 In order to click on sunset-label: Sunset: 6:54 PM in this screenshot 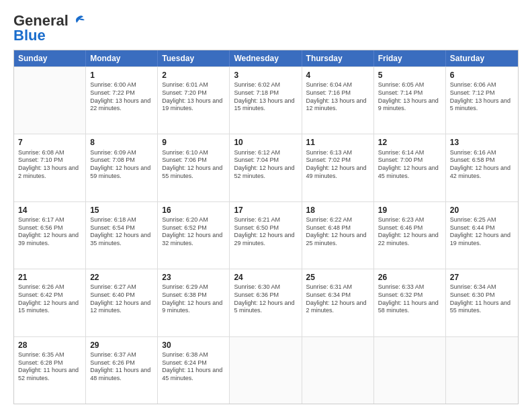, I will do `click(113, 228)`.